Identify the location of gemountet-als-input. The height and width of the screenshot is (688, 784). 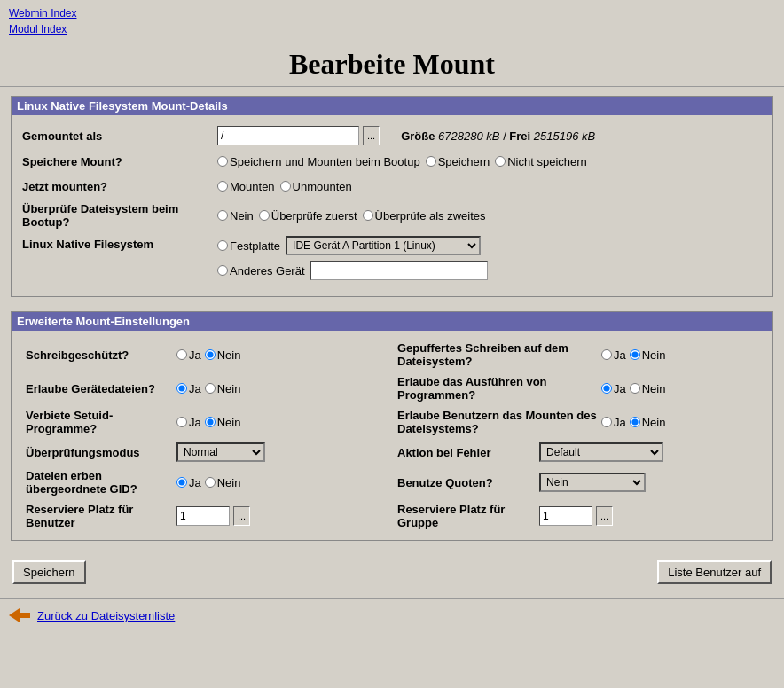
(288, 136).